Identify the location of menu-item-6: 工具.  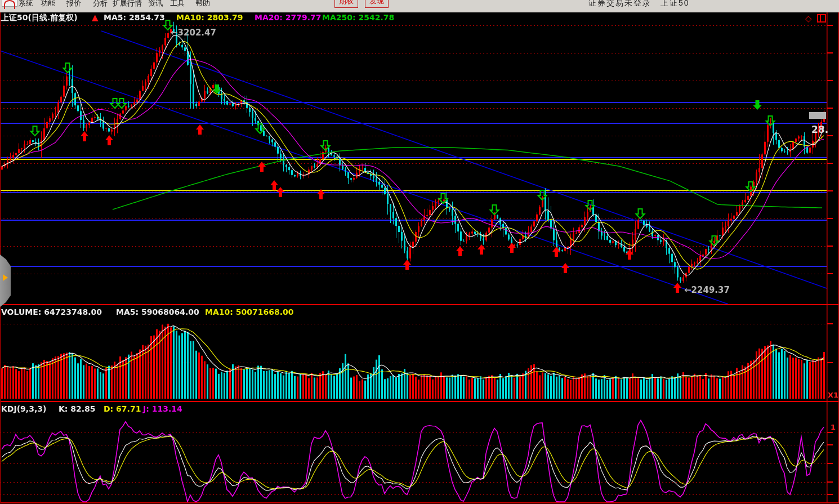
(177, 5).